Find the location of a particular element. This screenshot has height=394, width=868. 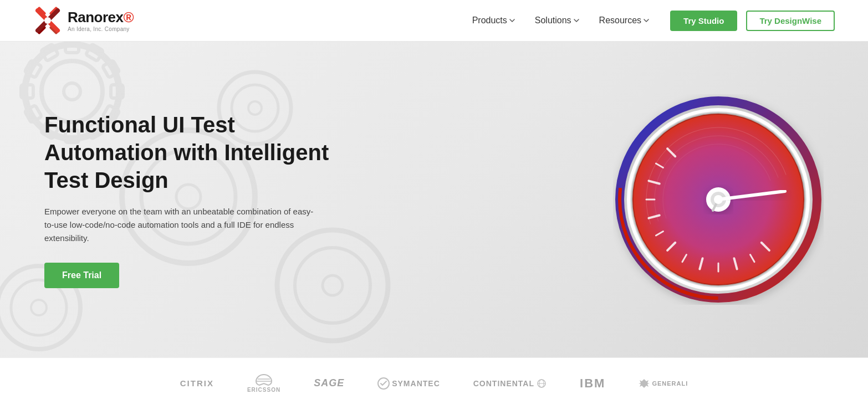

speedometer-graphic is located at coordinates (718, 199).